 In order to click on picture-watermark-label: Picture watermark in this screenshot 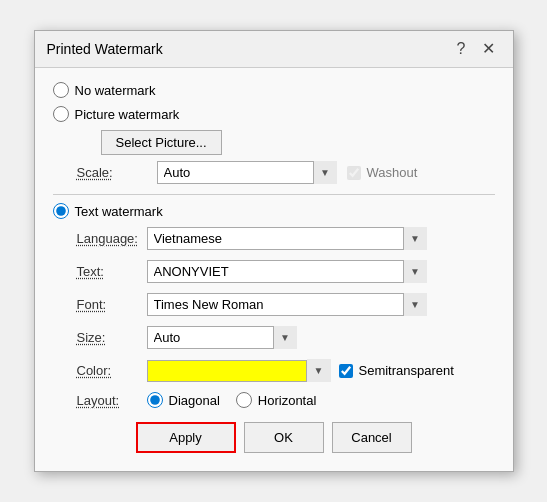, I will do `click(274, 114)`.